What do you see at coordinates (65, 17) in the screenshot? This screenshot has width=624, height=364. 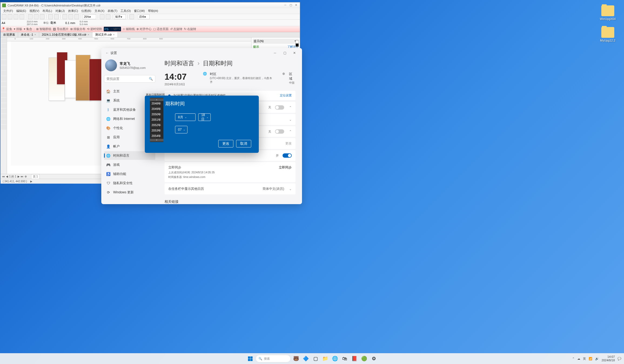 I see `import-button` at bounding box center [65, 17].